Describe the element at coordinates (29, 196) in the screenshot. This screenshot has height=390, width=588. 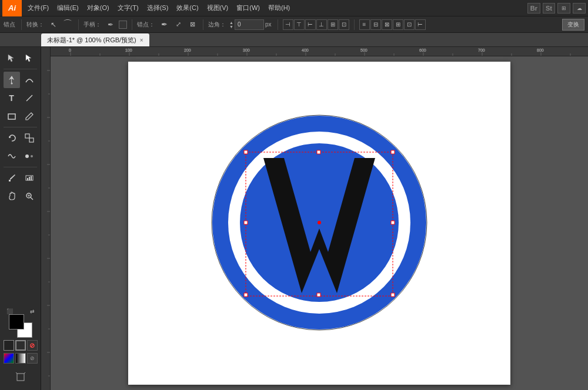
I see `zoom-tool` at that location.